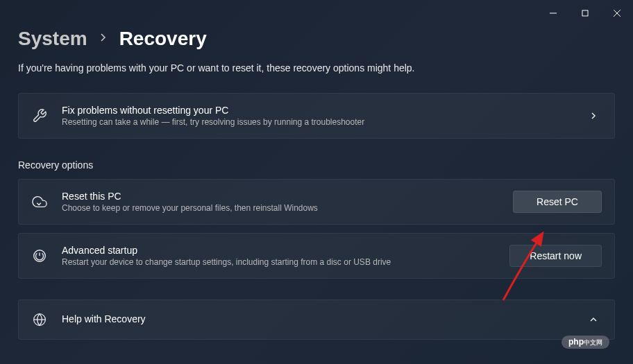  Describe the element at coordinates (316, 320) in the screenshot. I see `help-recovery-card: Help with Recovery` at that location.